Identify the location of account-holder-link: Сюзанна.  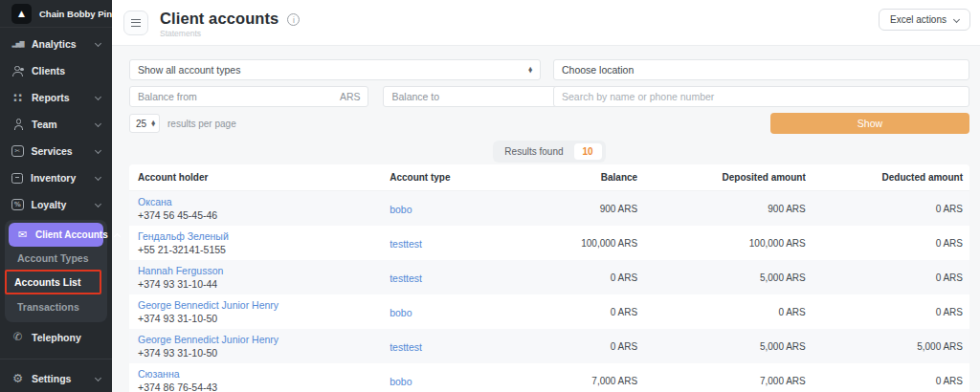
(264, 374).